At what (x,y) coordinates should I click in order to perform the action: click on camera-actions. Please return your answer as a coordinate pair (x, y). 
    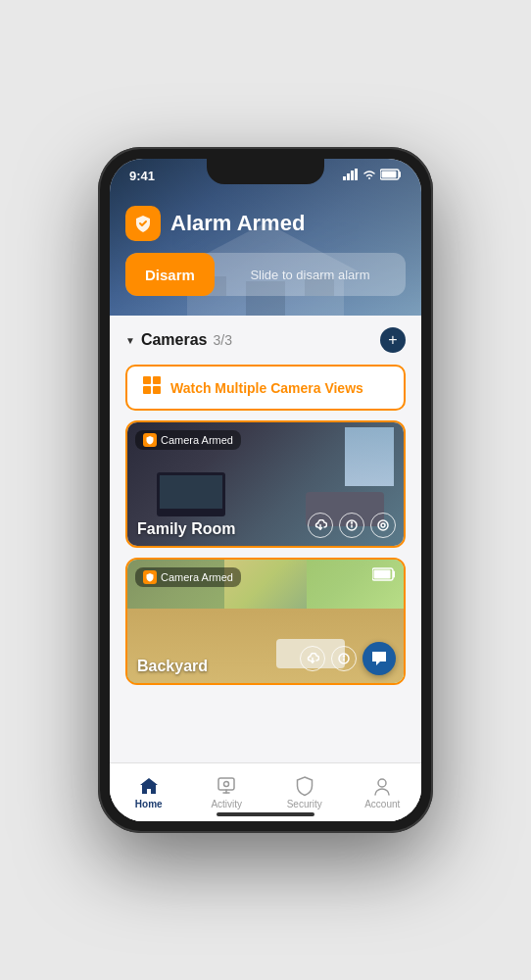
    Looking at the image, I should click on (352, 525).